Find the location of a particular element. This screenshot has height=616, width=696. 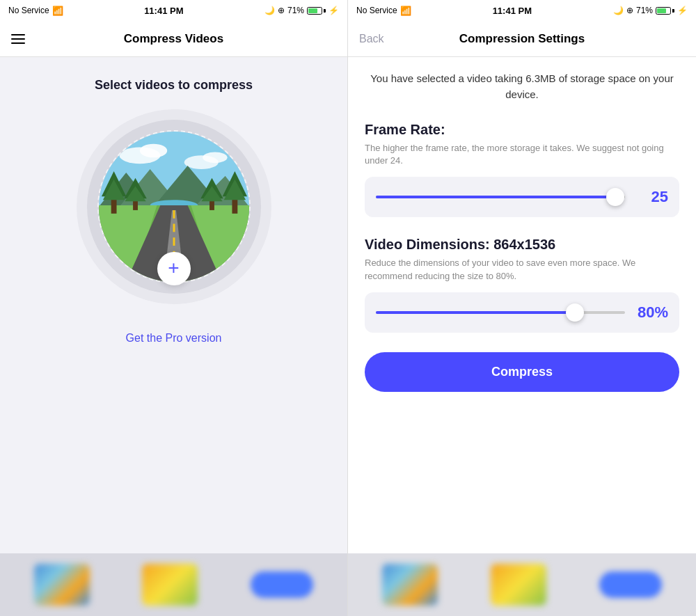

location-icon-left: ⊕ is located at coordinates (281, 10).